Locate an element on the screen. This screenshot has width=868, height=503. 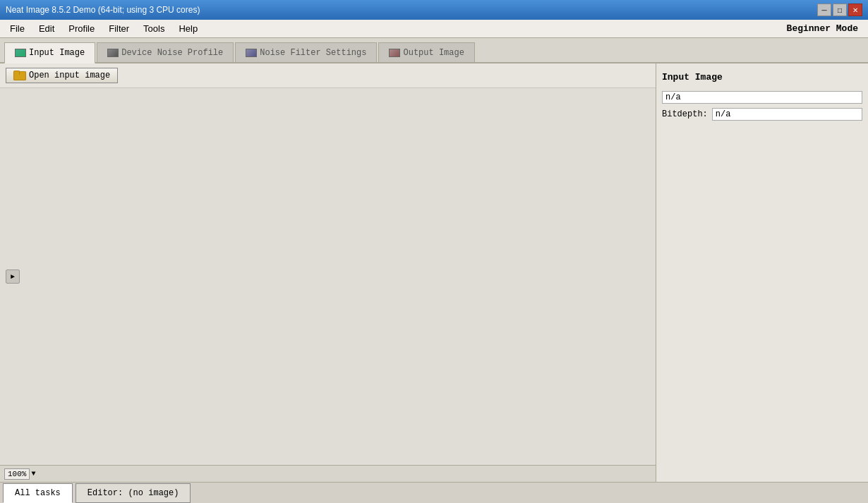
tab-bar: Input Image Device Noise Profile Noise F… is located at coordinates (434, 51).